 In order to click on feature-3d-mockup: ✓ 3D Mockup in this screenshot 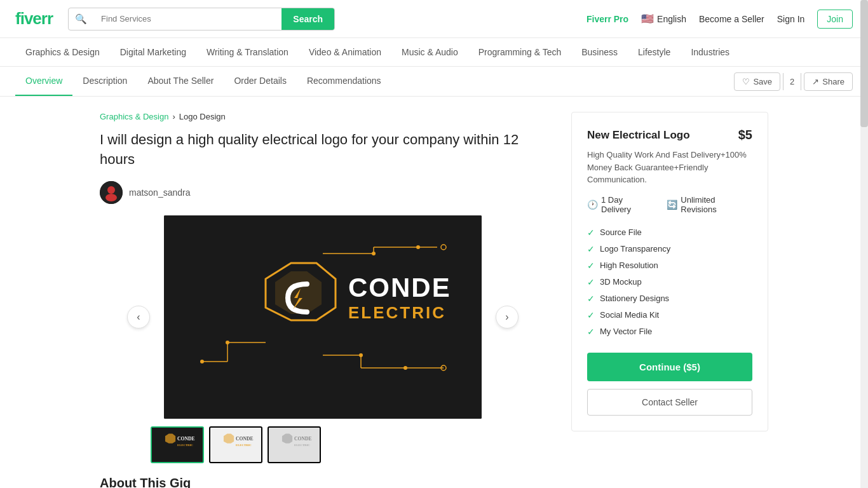, I will do `click(670, 282)`.